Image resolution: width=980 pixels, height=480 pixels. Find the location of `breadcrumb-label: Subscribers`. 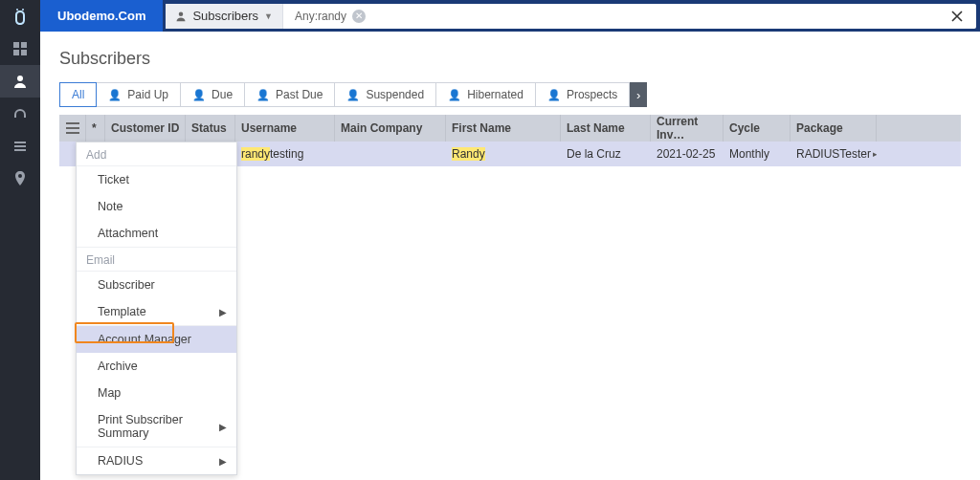

breadcrumb-label: Subscribers is located at coordinates (226, 15).